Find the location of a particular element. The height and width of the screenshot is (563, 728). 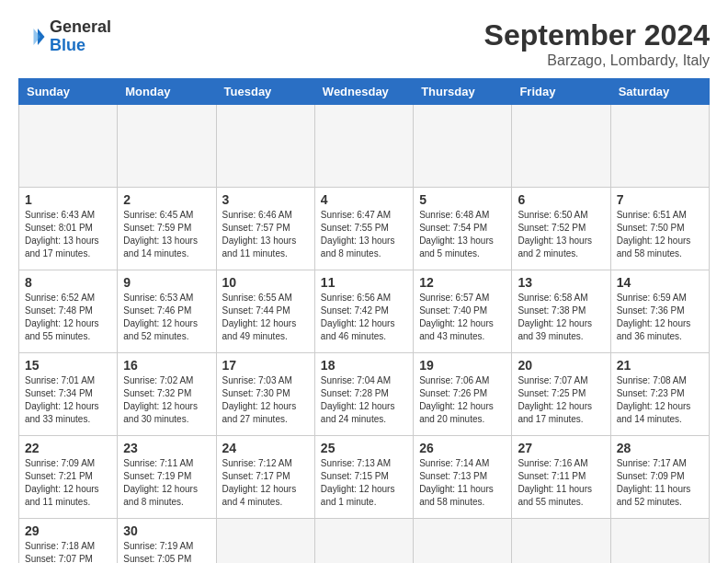

header: General Blue September 2024 Barzago, Lom… is located at coordinates (364, 44).